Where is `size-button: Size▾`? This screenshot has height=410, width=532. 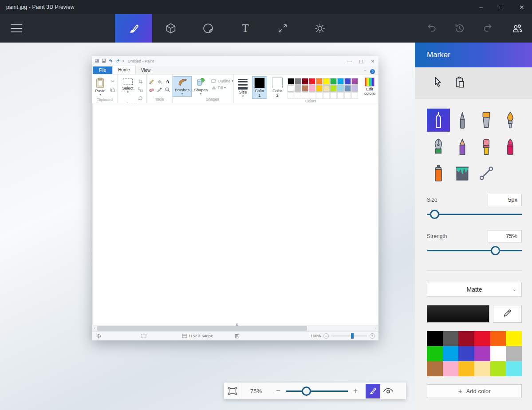
size-button: Size▾ is located at coordinates (243, 88).